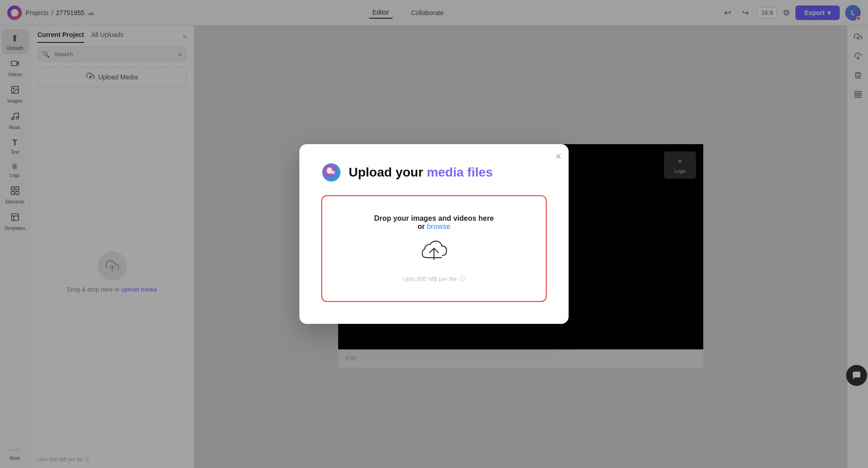 This screenshot has height=468, width=868. Describe the element at coordinates (331, 172) in the screenshot. I see `modal-logo` at that location.